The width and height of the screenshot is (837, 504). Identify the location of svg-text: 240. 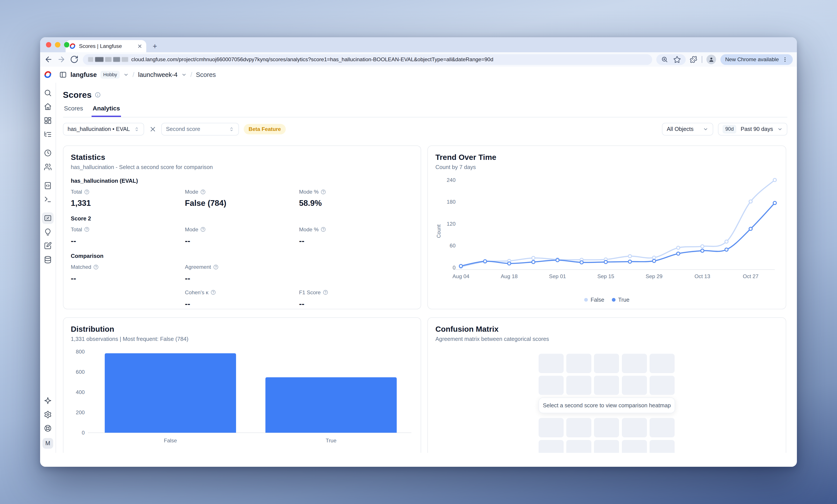
(451, 180).